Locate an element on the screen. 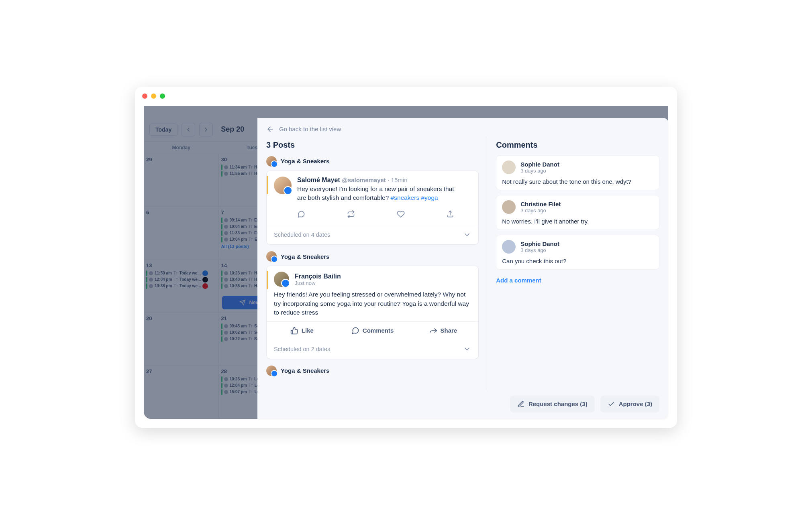  like-button: Like is located at coordinates (302, 331).